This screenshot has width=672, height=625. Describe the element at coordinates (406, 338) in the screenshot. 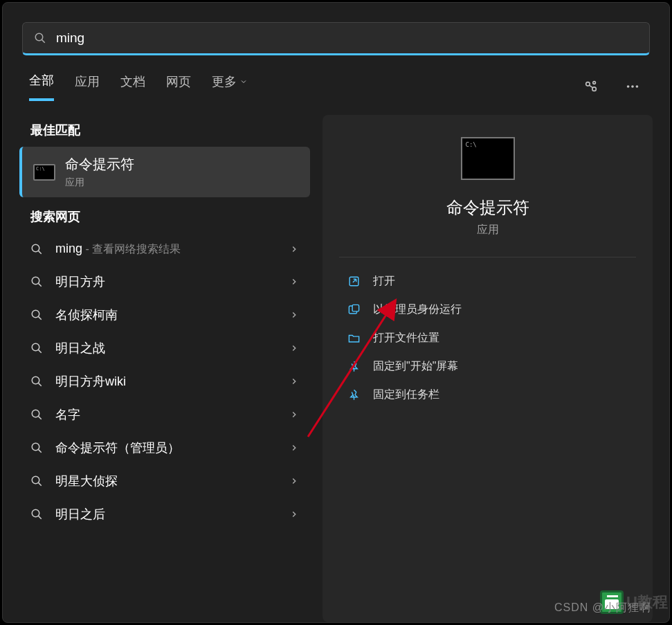

I see `action-label: 打开文件位置` at that location.